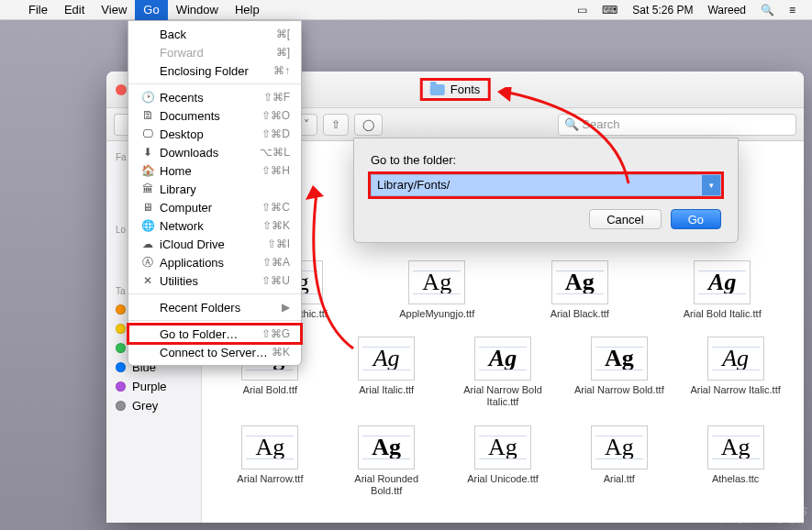  What do you see at coordinates (582, 10) in the screenshot?
I see `airplay-icon: ▭` at bounding box center [582, 10].